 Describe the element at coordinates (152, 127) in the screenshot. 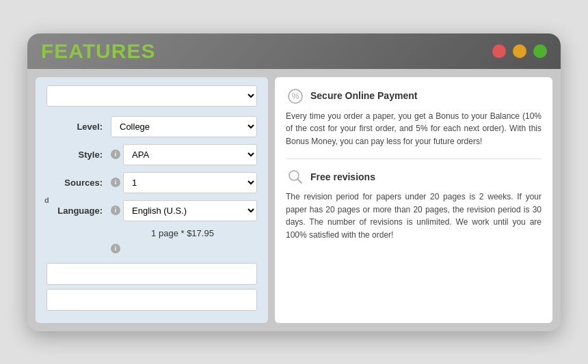

I see `level-row: Level: College` at that location.